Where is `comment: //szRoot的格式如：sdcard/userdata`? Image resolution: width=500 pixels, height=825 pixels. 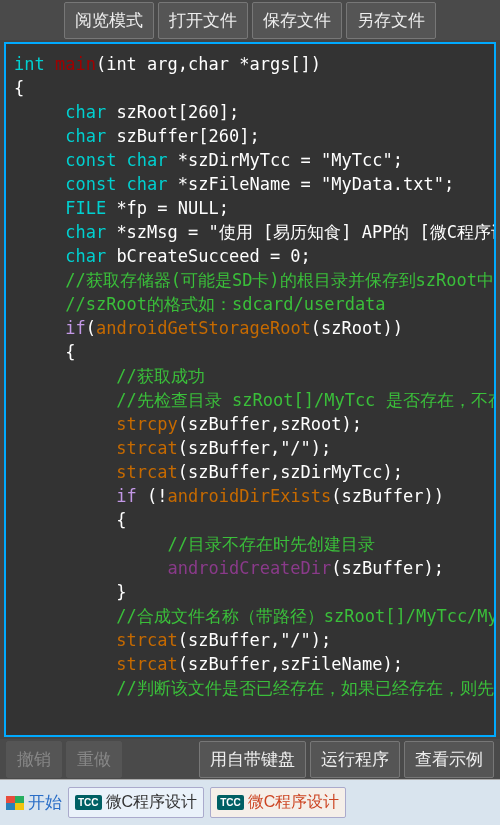
comment: //szRoot的格式如：sdcard/userdata is located at coordinates (225, 304).